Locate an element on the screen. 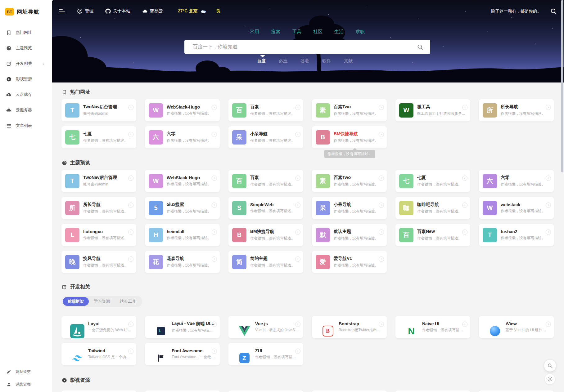  sidebar-item-video: 影视资源 is located at coordinates (26, 79).